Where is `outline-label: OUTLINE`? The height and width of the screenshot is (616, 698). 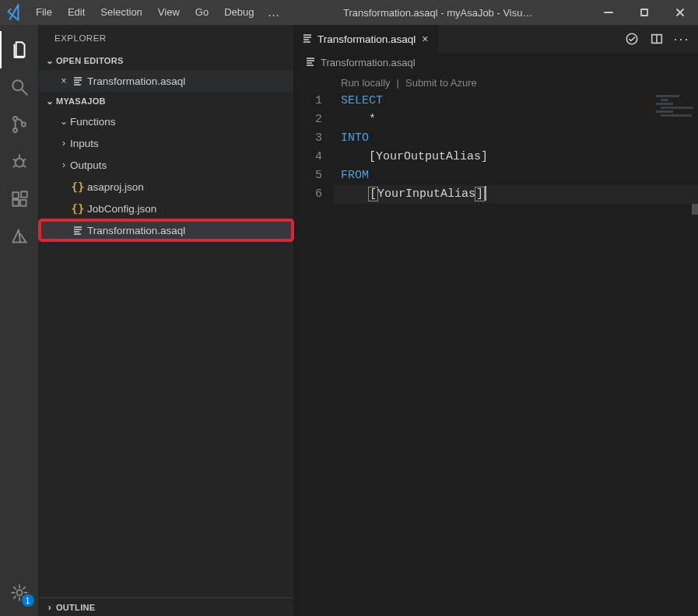
outline-label: OUTLINE is located at coordinates (75, 607).